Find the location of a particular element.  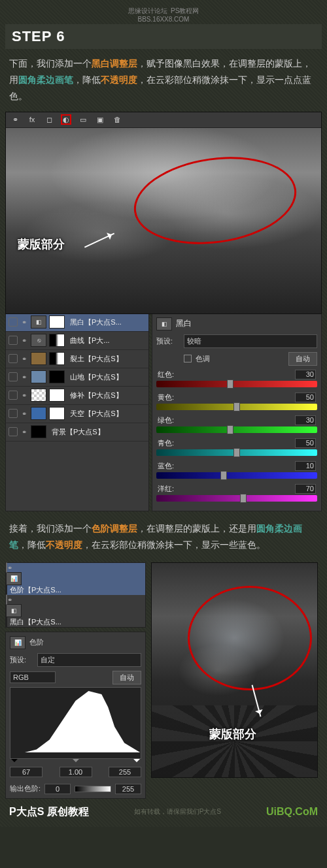

shadow-input is located at coordinates (26, 772).